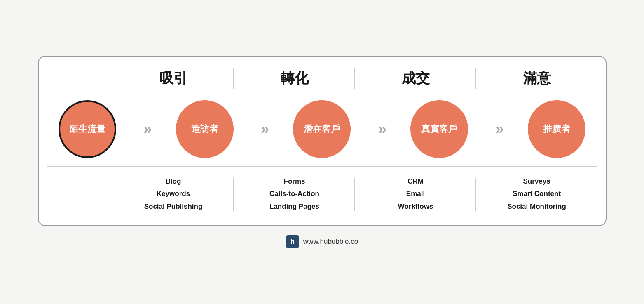 The image size is (644, 304). What do you see at coordinates (322, 129) in the screenshot?
I see `node-lead: 潛在客戶` at bounding box center [322, 129].